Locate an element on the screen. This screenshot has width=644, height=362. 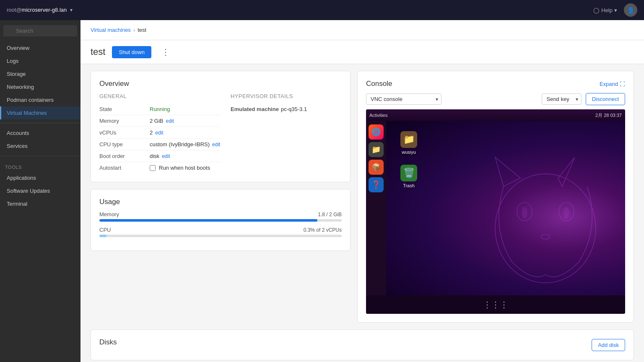
help-label: Help is located at coordinates (607, 10).